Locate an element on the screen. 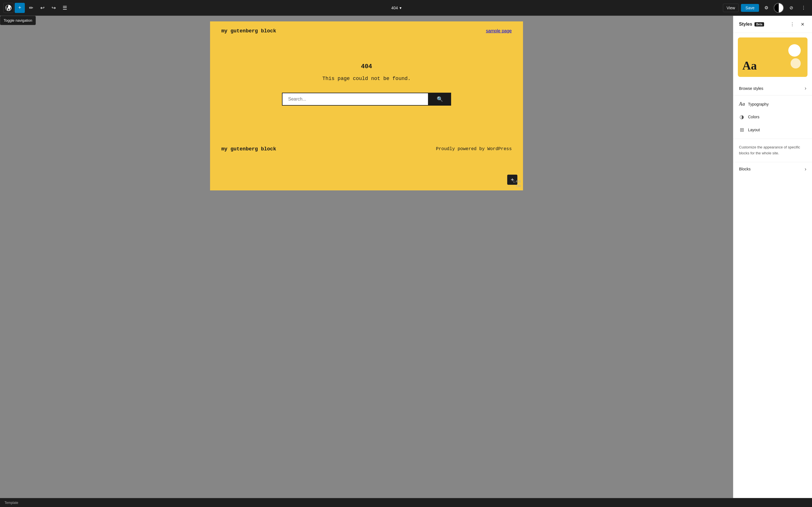 This screenshot has width=812, height=507. list-view-button: ☰ is located at coordinates (65, 8).